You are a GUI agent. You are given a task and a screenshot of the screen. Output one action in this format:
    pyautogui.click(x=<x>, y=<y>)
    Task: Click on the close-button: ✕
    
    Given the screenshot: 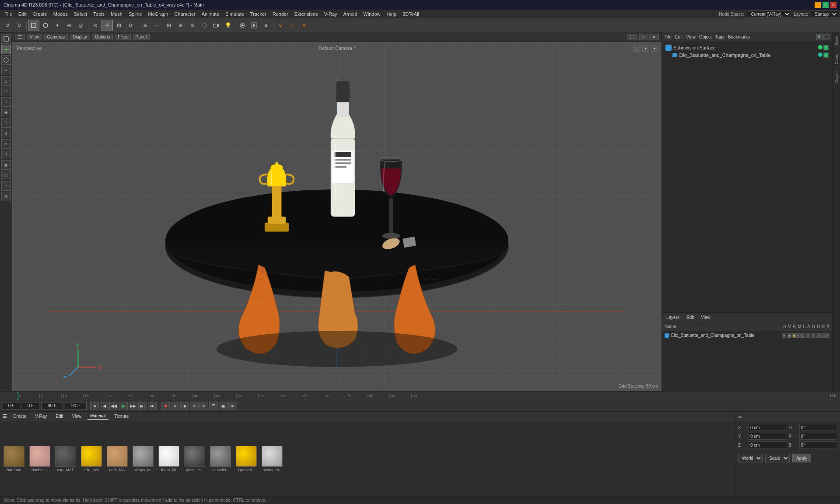 What is the action you would take?
    pyautogui.click(x=833, y=5)
    